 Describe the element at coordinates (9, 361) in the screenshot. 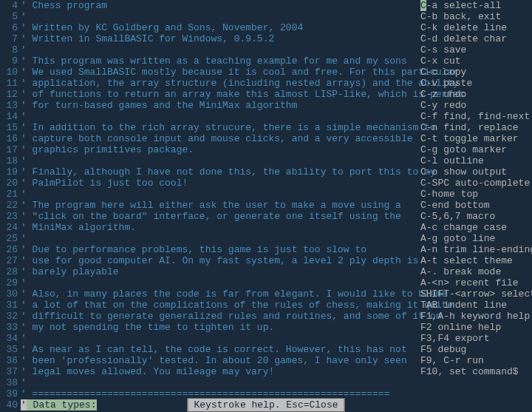

I see `line-number: 36` at that location.